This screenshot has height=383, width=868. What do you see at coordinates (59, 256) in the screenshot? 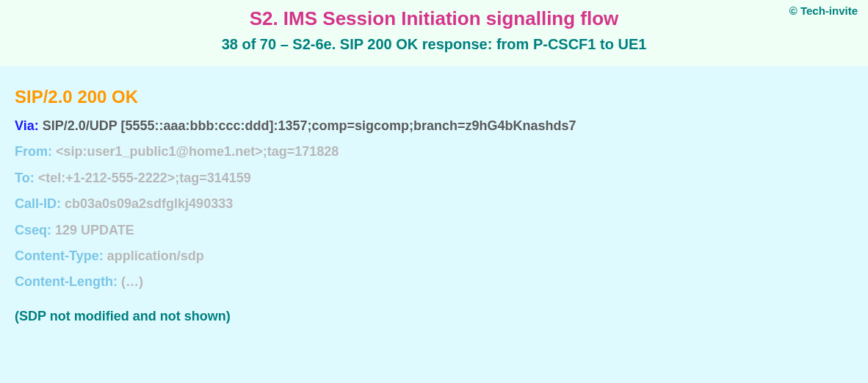
I see `header-name: Content-Type:` at bounding box center [59, 256].